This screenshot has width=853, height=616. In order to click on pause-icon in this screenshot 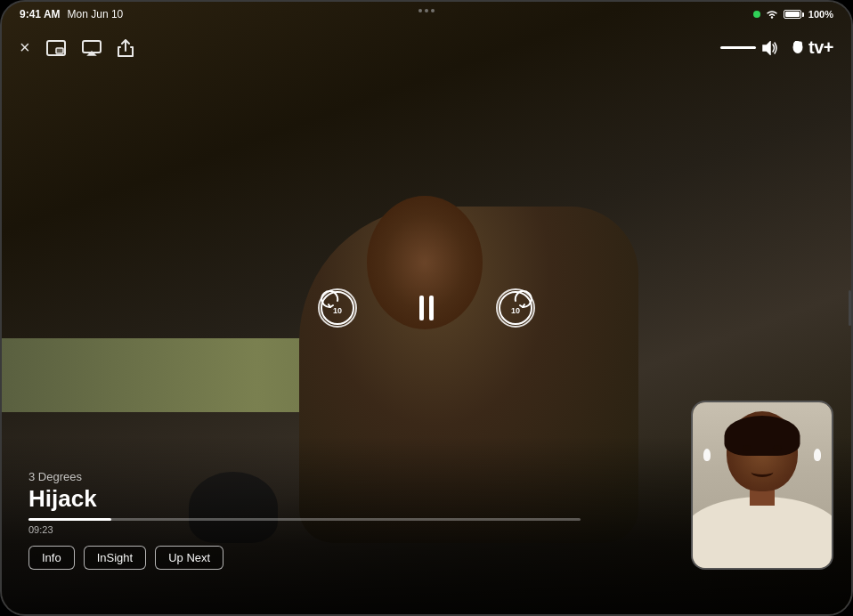, I will do `click(426, 308)`.